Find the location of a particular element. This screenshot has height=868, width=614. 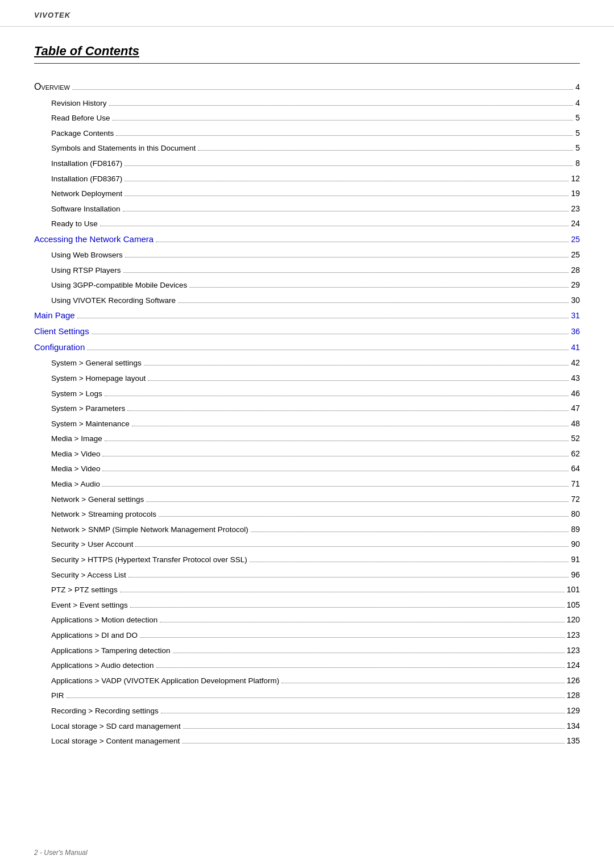

toc-row: Media > Audio71 is located at coordinates (307, 484).